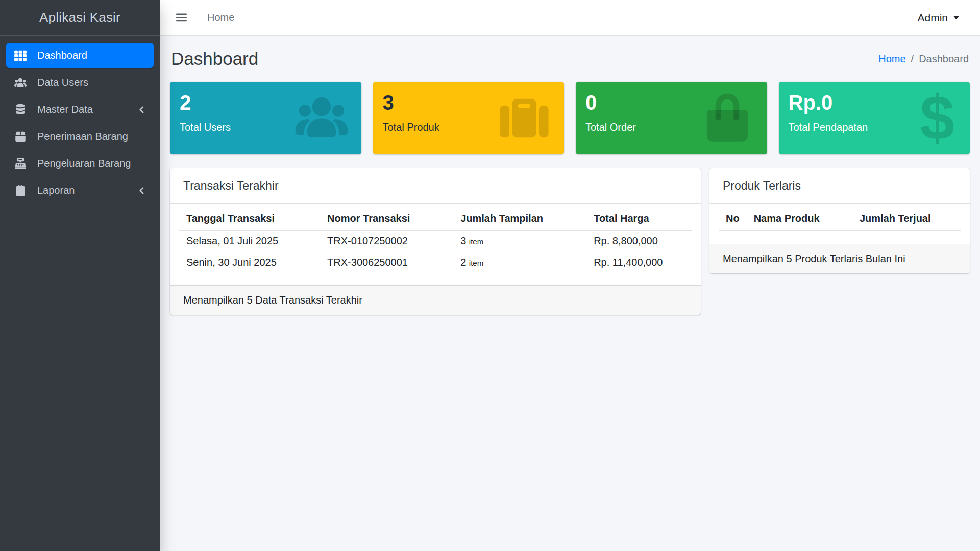 This screenshot has height=551, width=980. What do you see at coordinates (840, 219) in the screenshot?
I see `table-header-row: No Nama Produk Jumlah Terjual` at bounding box center [840, 219].